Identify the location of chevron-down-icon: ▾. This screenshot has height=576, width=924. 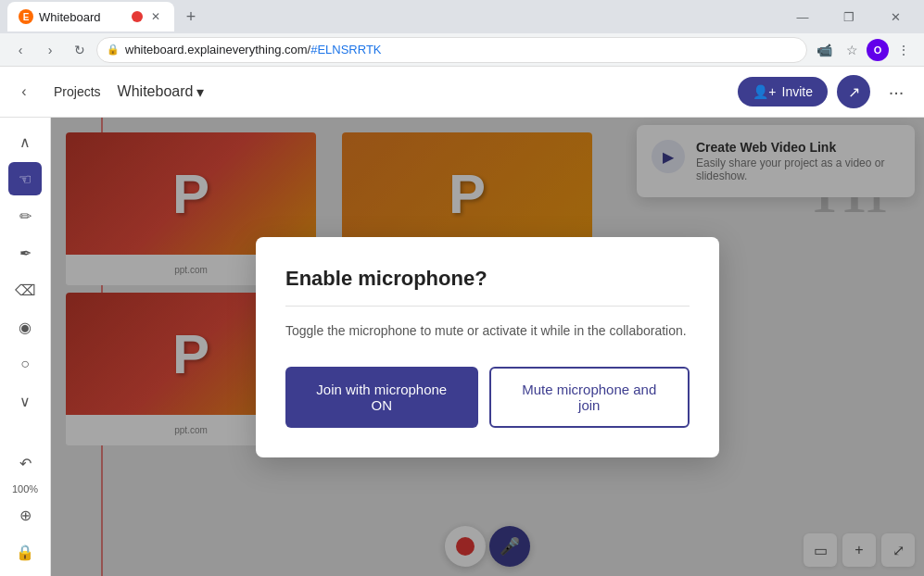
(200, 93).